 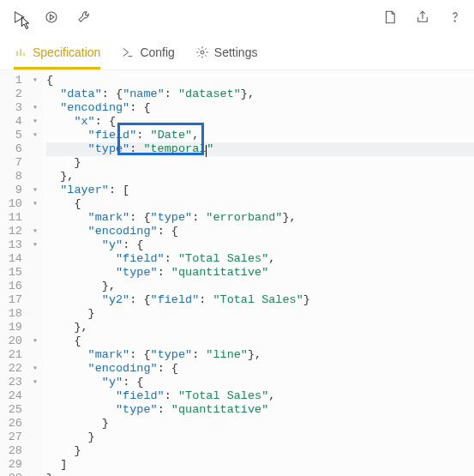 I want to click on help-button, so click(x=455, y=17).